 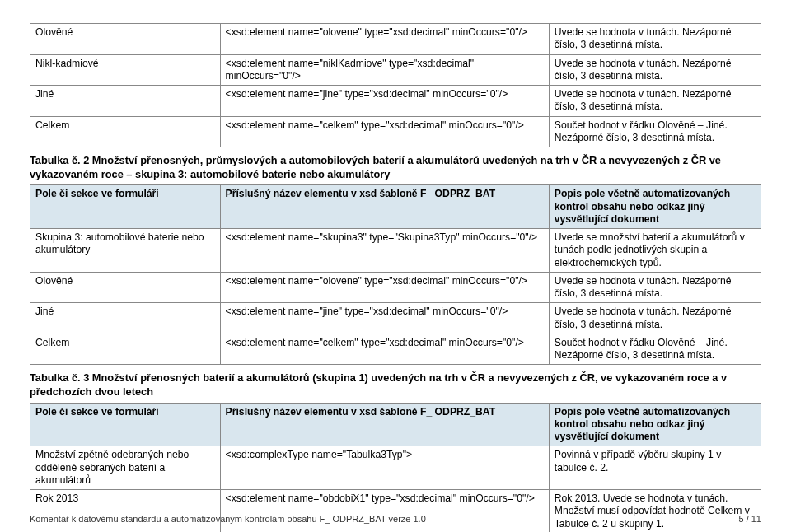 What do you see at coordinates (125, 511) in the screenshot?
I see `cell-field: Rok 2013` at bounding box center [125, 511].